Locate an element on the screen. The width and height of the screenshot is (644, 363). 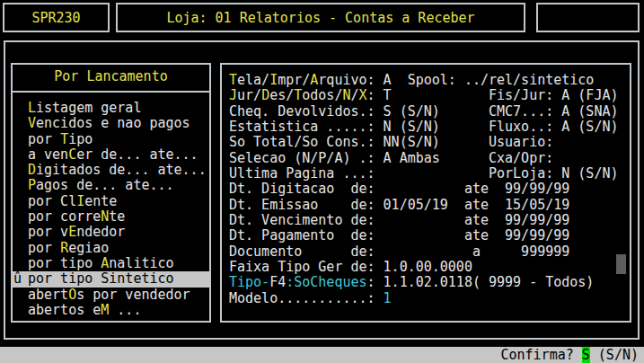
text-segment: Selecao (N/P/A) .: A Ambas Cxa/Opr: is located at coordinates (392, 158).